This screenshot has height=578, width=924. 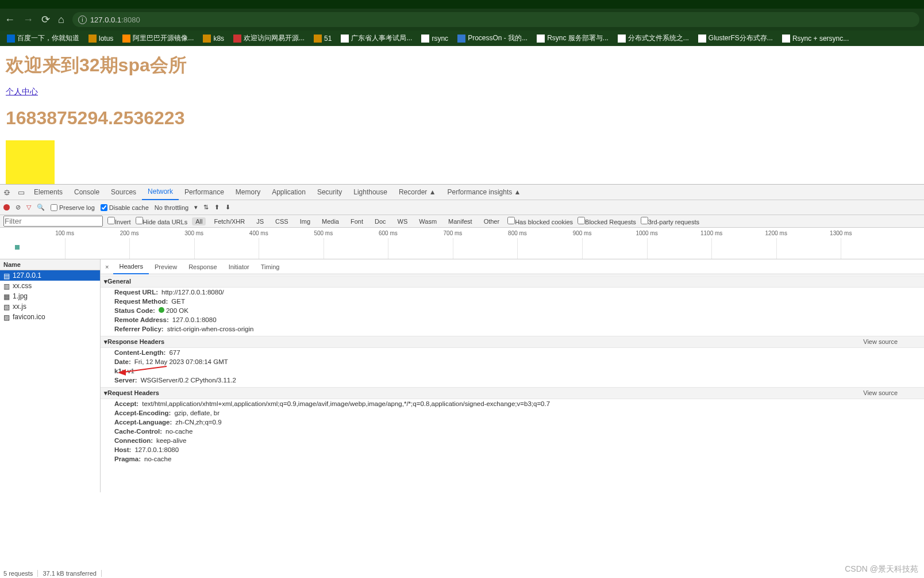 What do you see at coordinates (50, 286) in the screenshot?
I see `request-row: ▥xx.css` at bounding box center [50, 286].